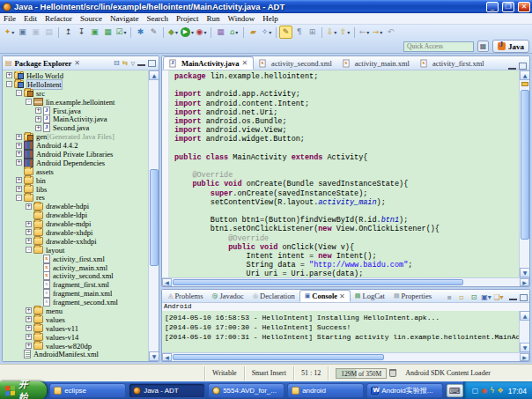 The image size is (532, 399). What do you see at coordinates (153, 32) in the screenshot?
I see `edit-tool-icon: ✎` at bounding box center [153, 32].